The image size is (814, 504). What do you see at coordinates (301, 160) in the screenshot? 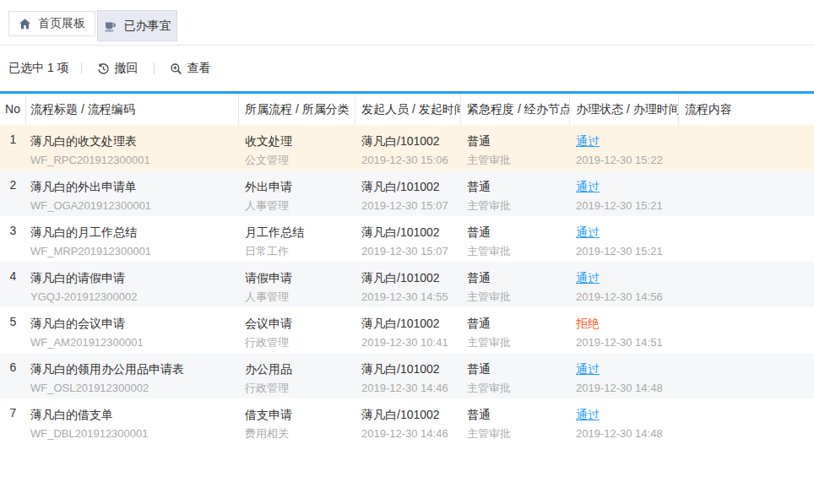
I see `process-category: 公文管理` at bounding box center [301, 160].